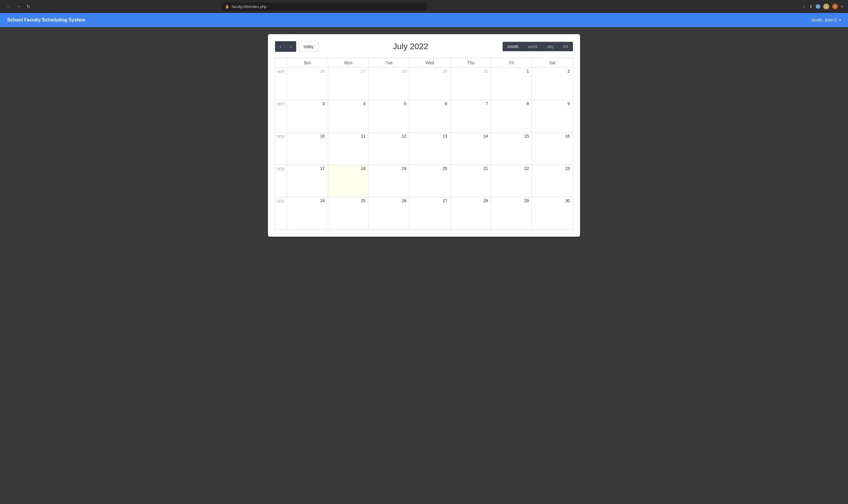 The width and height of the screenshot is (848, 504). I want to click on calendar-day-1-w1: 1, so click(511, 84).